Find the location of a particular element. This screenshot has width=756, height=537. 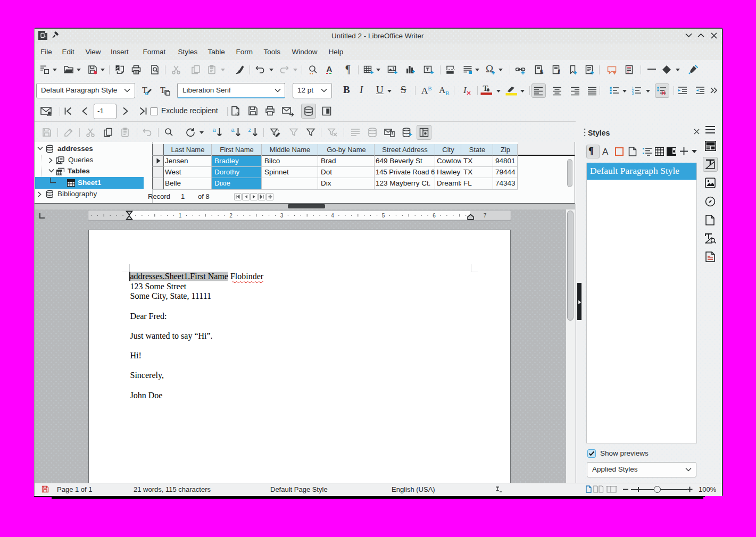

svg-text: z is located at coordinates (250, 130).